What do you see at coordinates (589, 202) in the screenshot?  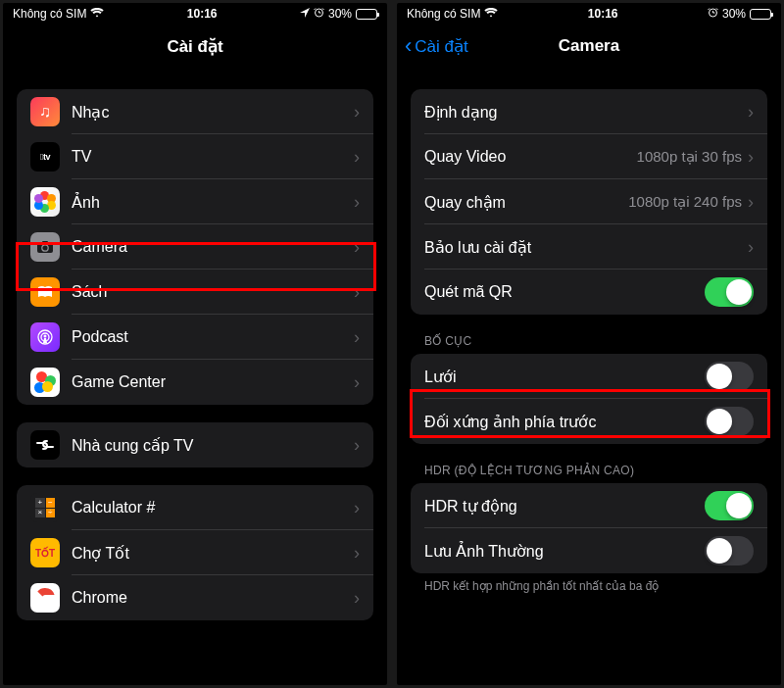 I see `camera-group-main: Định dạng › Quay Video 1080p tại 30 fps …` at bounding box center [589, 202].